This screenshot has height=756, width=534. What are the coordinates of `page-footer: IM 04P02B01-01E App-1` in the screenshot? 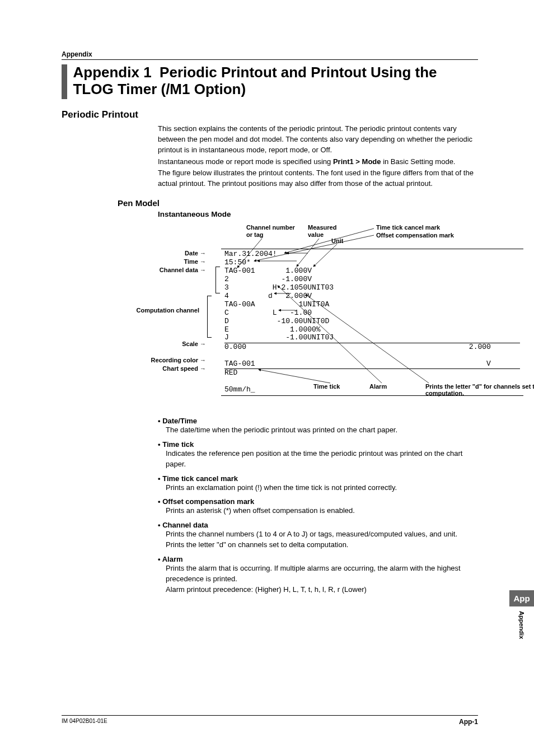 It's located at (270, 720).